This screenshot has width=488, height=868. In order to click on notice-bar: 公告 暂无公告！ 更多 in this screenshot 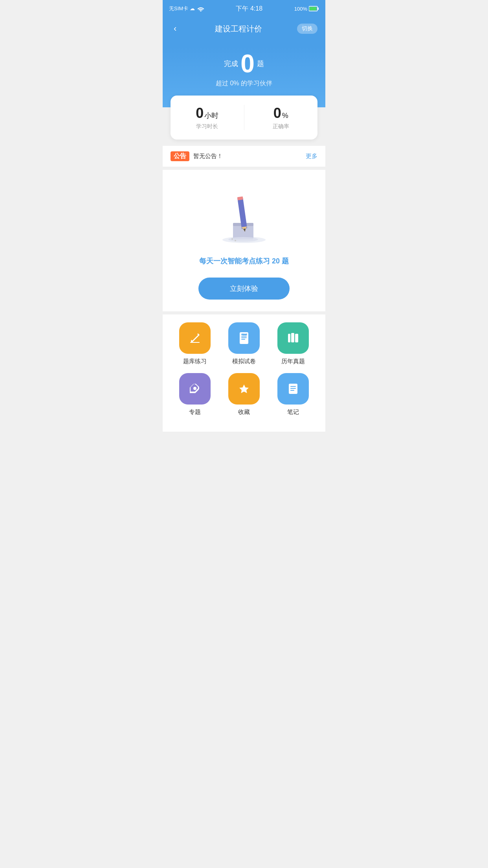, I will do `click(244, 156)`.